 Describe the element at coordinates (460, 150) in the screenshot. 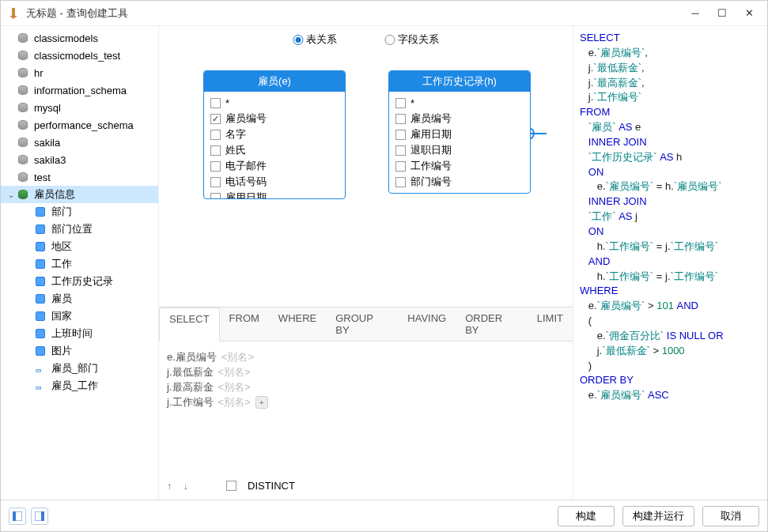

I see `field-row: 退职日期` at that location.